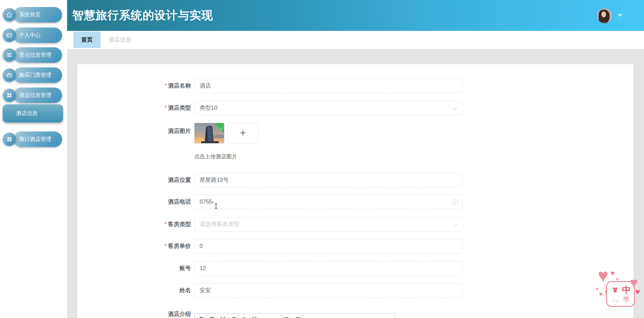 Image resolution: width=644 pixels, height=318 pixels. I want to click on unordered-list-icon: ≡, so click(276, 317).